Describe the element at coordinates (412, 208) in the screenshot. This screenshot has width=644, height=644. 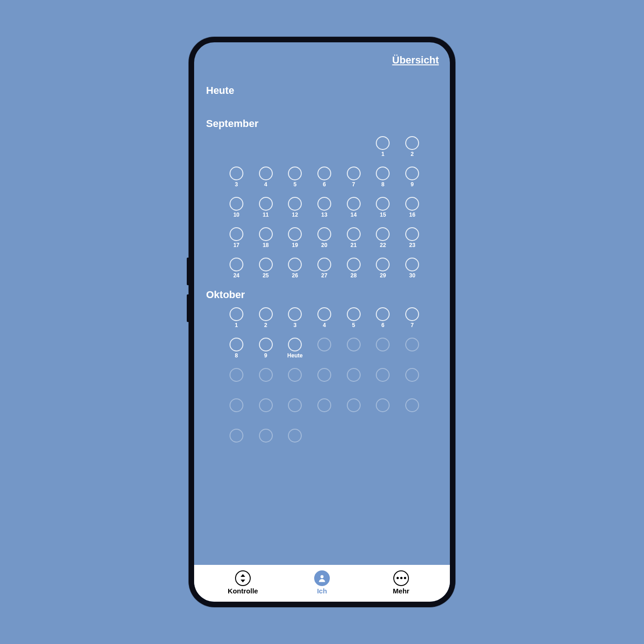
I see `calendar-day: 16` at that location.